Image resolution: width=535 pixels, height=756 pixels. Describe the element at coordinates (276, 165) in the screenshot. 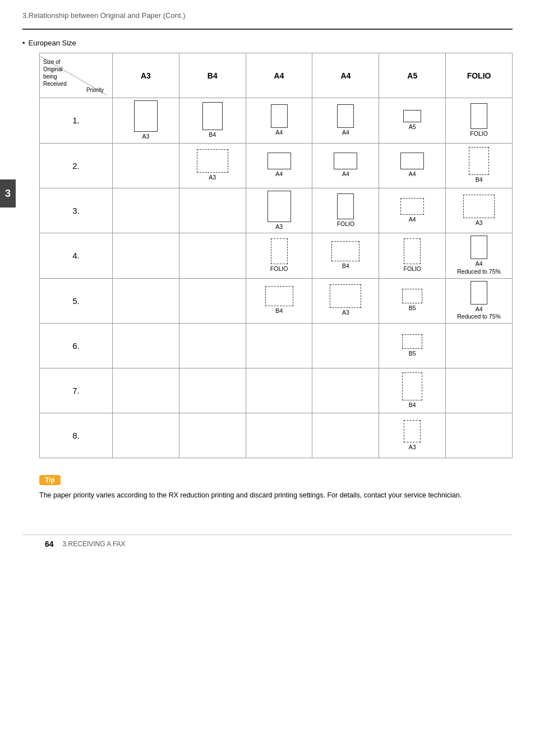

I see `table-row: 2.A3A4A4A4B4` at that location.